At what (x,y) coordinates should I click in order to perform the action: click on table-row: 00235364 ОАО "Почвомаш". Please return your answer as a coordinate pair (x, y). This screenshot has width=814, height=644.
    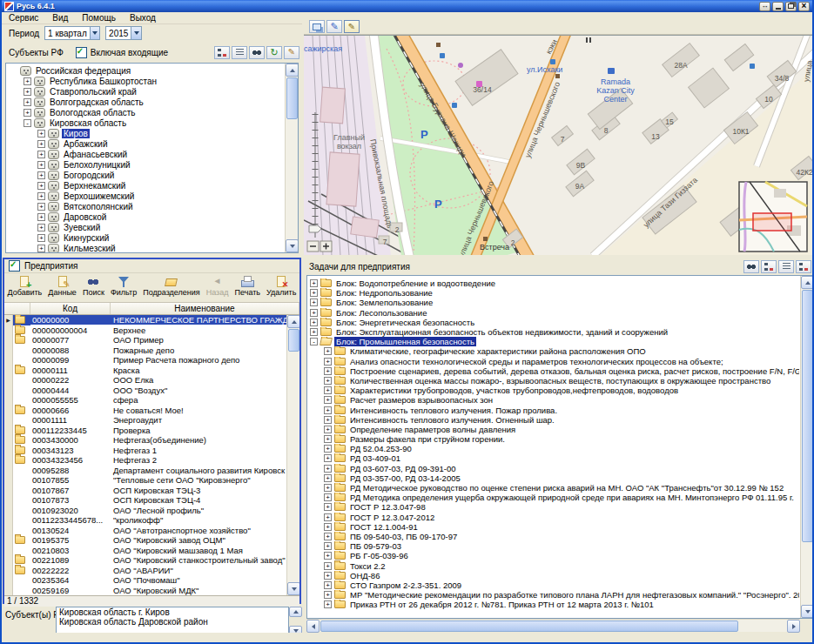
    Looking at the image, I should click on (145, 580).